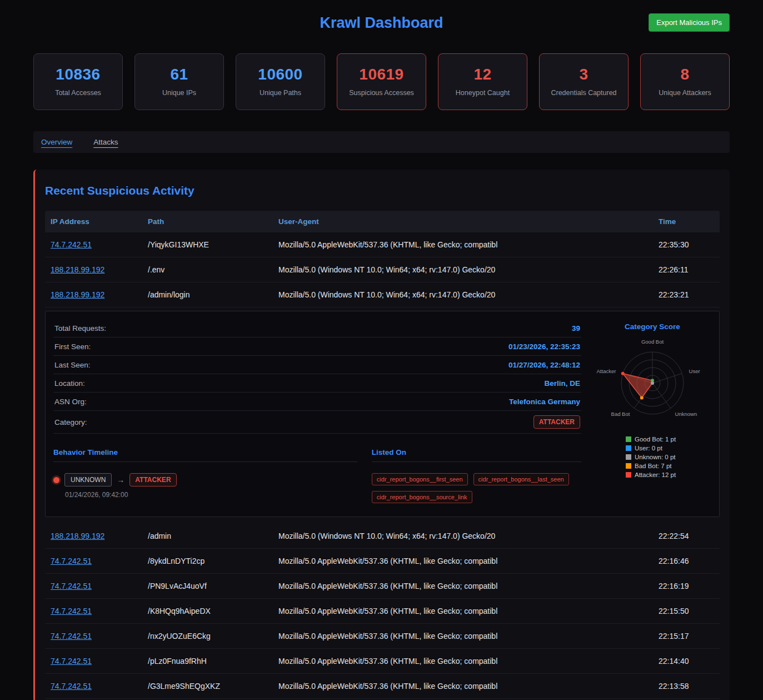  I want to click on tab-bar: Overview Attacks, so click(381, 142).